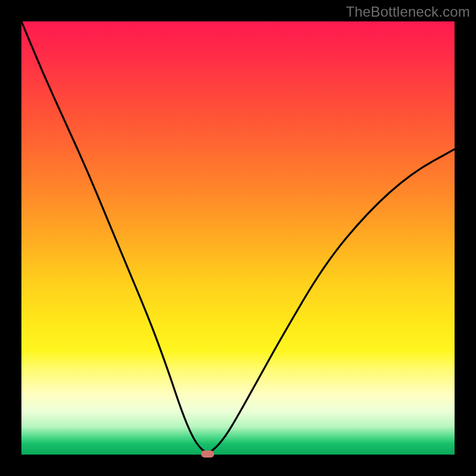 This screenshot has height=476, width=476. What do you see at coordinates (408, 12) in the screenshot?
I see `watermark-text: TheBottleneck.com` at bounding box center [408, 12].